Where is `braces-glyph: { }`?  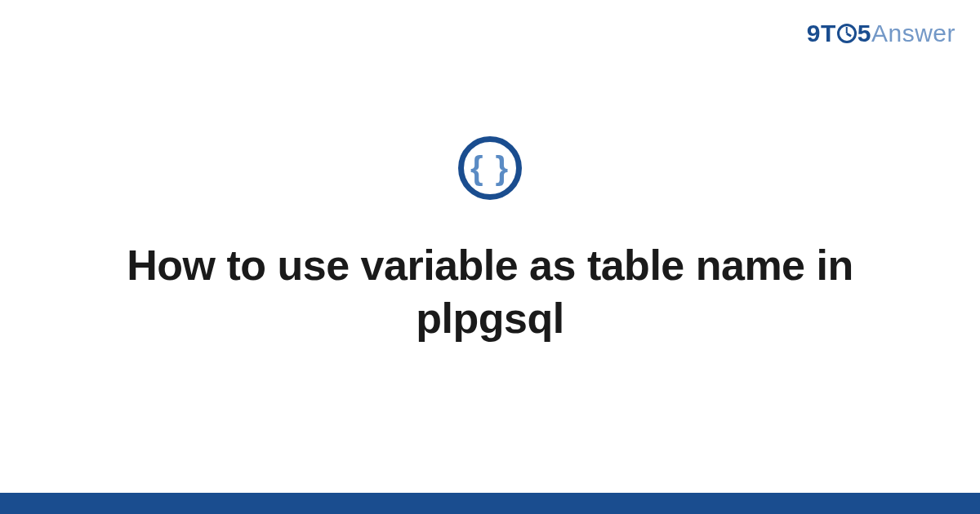
braces-glyph: { } is located at coordinates (490, 168).